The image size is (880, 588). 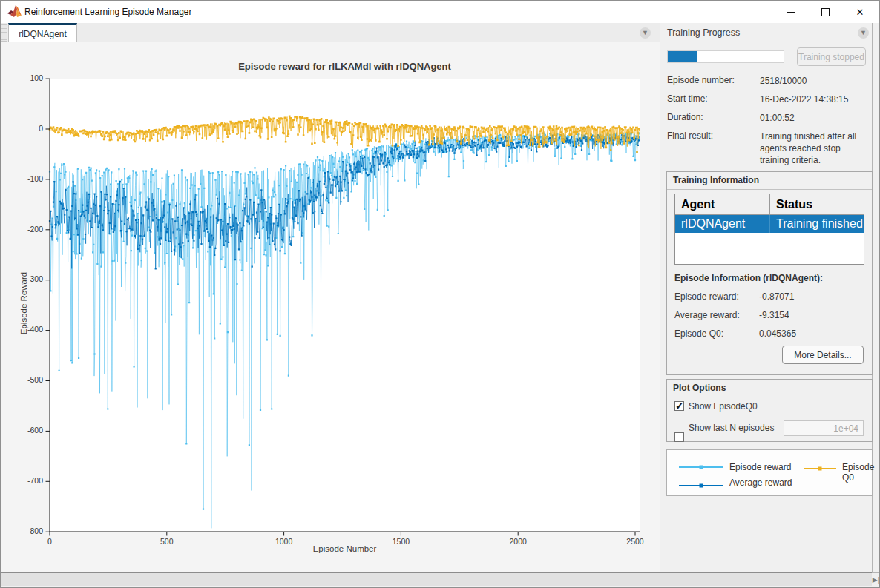 What do you see at coordinates (436, 579) in the screenshot?
I see `horizontal-scrollbar-track` at bounding box center [436, 579].